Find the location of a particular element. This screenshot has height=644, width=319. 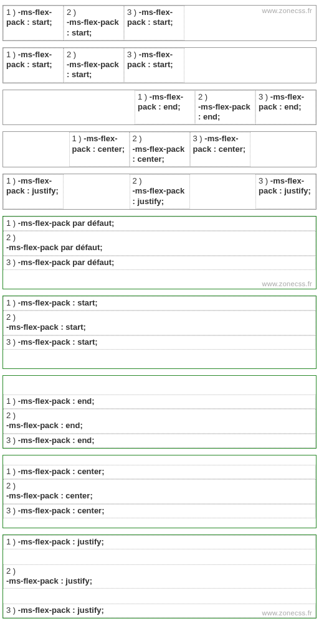

cell-3: 3 ) -ms-flex-pack par défaut; is located at coordinates (160, 263).